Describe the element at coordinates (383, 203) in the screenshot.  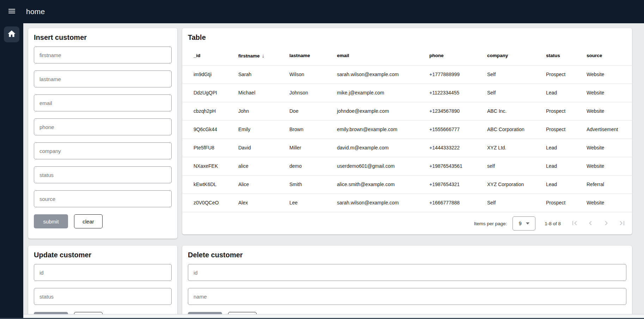
I see `table-cell: sarah.wilson@example.com` at that location.